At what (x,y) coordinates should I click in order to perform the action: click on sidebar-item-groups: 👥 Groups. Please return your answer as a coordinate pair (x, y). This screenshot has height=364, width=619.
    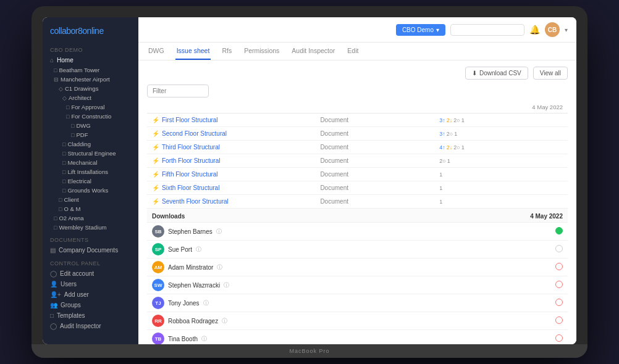
    Looking at the image, I should click on (90, 305).